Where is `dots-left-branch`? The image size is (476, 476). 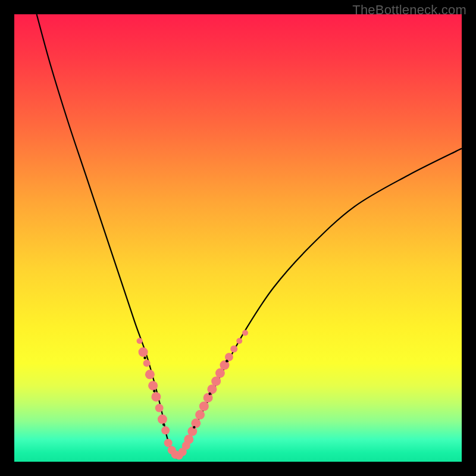 dots-left-branch is located at coordinates (154, 386).